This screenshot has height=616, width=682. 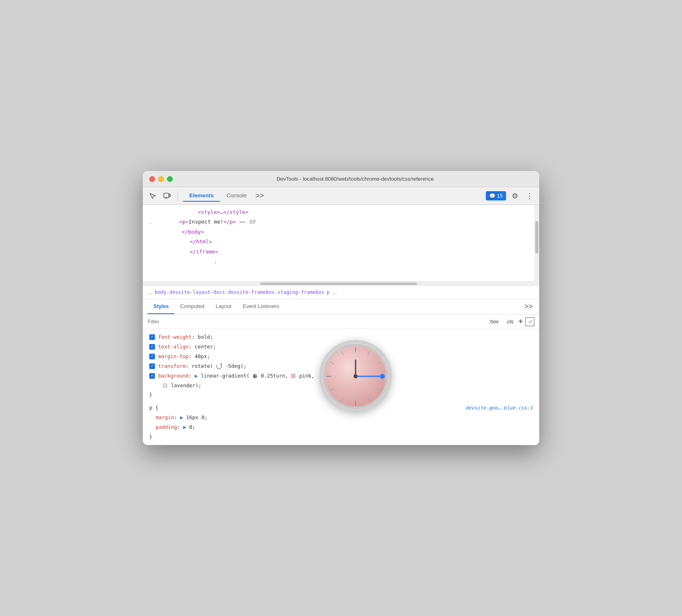 What do you see at coordinates (499, 408) in the screenshot?
I see `css-source-link: devsite-goo…-blue.css:1` at bounding box center [499, 408].